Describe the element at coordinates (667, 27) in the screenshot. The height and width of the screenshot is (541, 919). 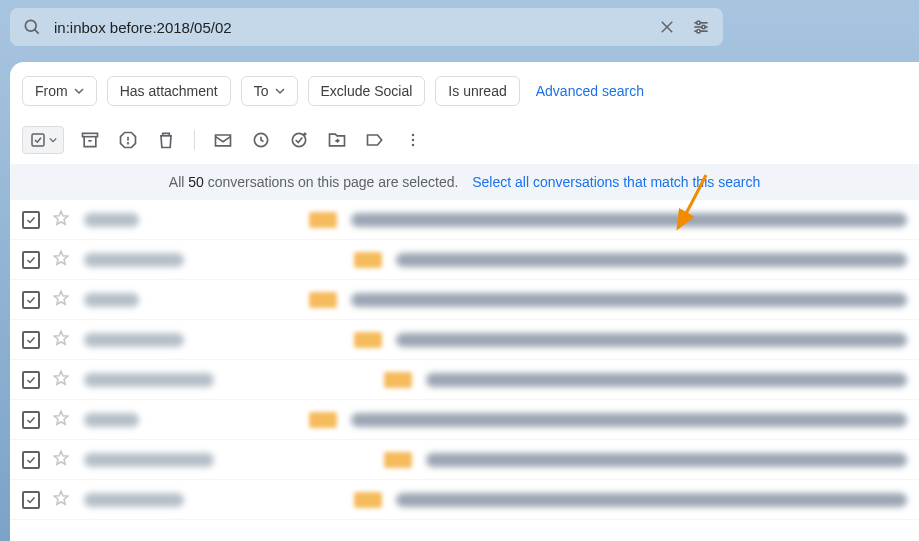
I see `clear-search-icon` at that location.